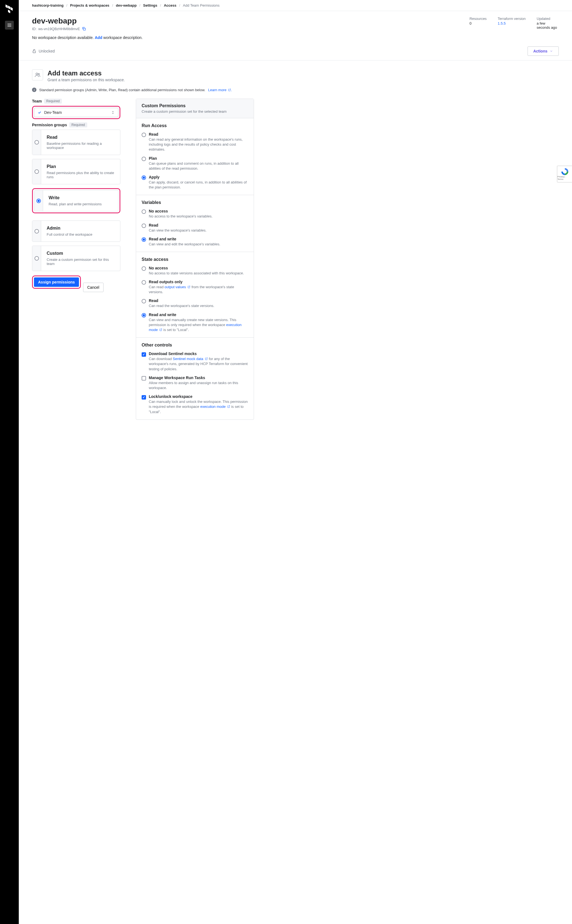 This screenshot has width=572, height=924. Describe the element at coordinates (34, 51) in the screenshot. I see `unlock-icon` at that location.